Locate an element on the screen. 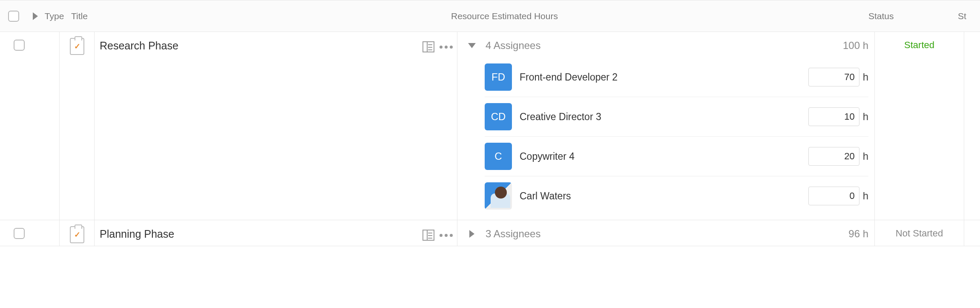 Image resolution: width=980 pixels, height=308 pixels. header-resource: Resource Estimated Hours is located at coordinates (656, 16).